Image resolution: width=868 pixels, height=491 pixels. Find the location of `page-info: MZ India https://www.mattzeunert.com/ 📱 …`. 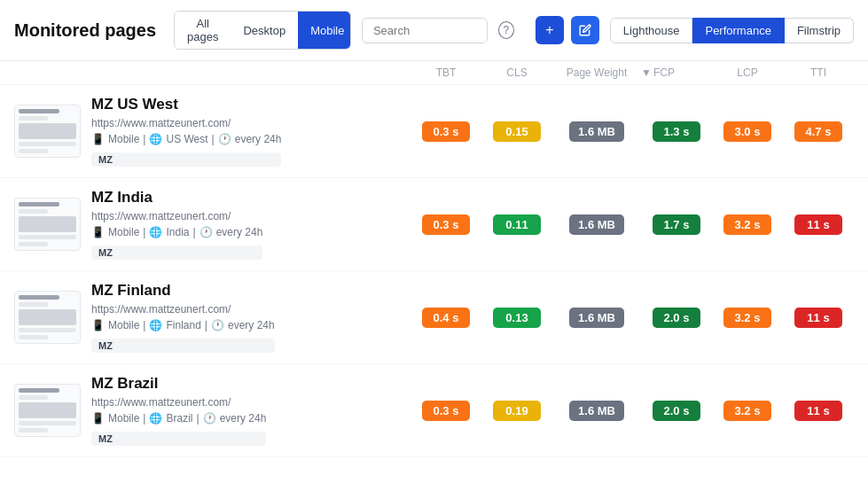

page-info: MZ India https://www.mattzeunert.com/ 📱 … is located at coordinates (213, 224).